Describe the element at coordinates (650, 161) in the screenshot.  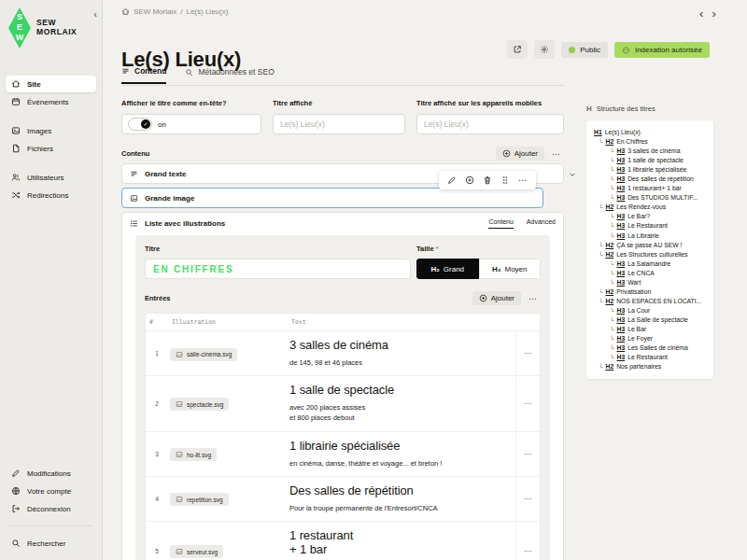
I see `outline-item-h3: └H31 salle de spectacle` at that location.